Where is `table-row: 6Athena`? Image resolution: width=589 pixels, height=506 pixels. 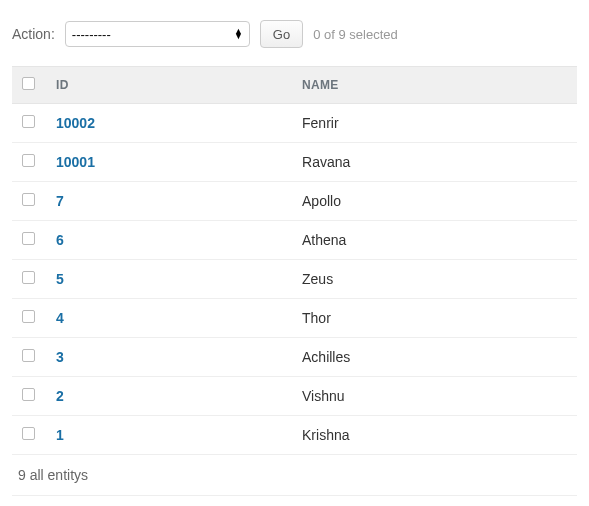
table-row: 6Athena is located at coordinates (294, 240).